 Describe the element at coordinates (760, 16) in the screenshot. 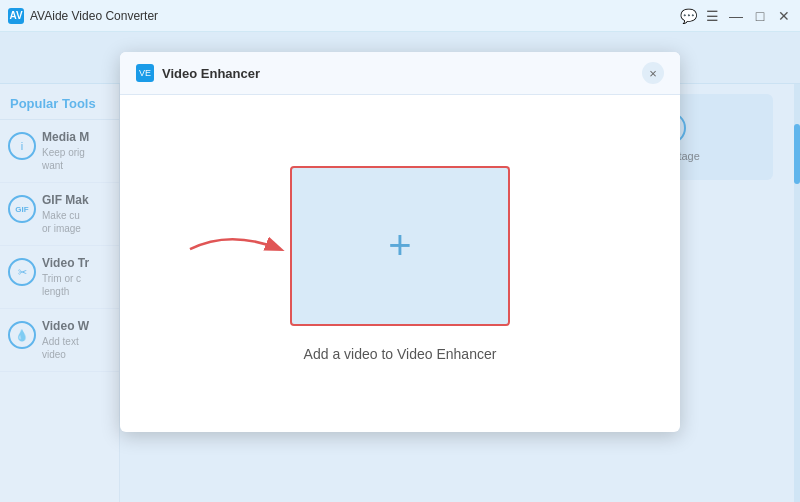

I see `maximize-button: □` at that location.